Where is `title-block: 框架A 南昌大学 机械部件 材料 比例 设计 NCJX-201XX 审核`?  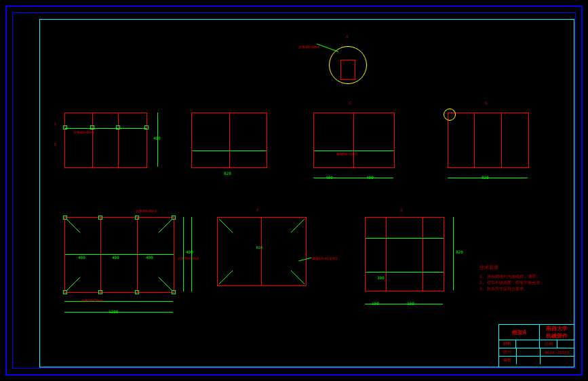 title-block: 框架A 南昌大学 机械部件 材料 比例 设计 NCJX-201XX 审核 is located at coordinates (536, 346).